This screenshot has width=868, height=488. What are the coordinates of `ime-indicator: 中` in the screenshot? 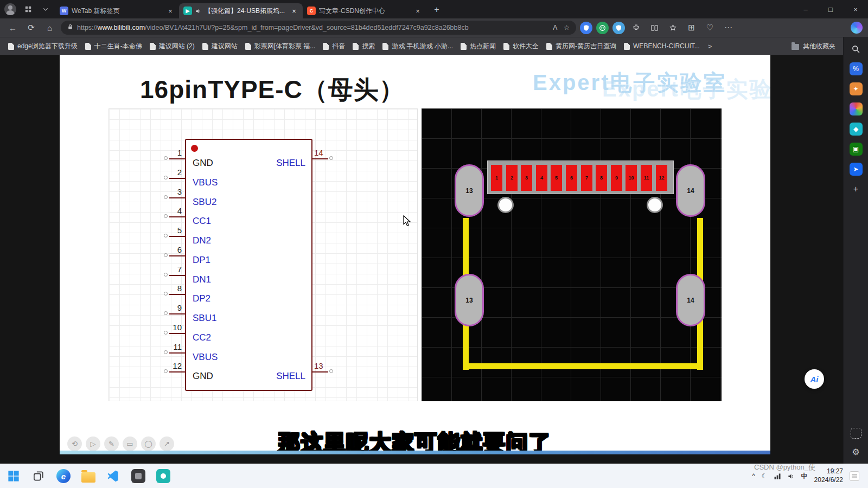 It's located at (805, 476).